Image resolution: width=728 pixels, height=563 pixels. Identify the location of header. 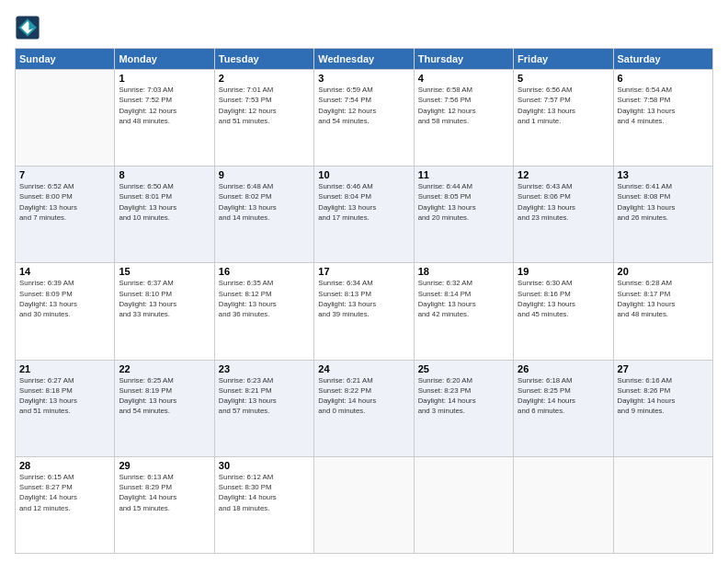
(364, 28).